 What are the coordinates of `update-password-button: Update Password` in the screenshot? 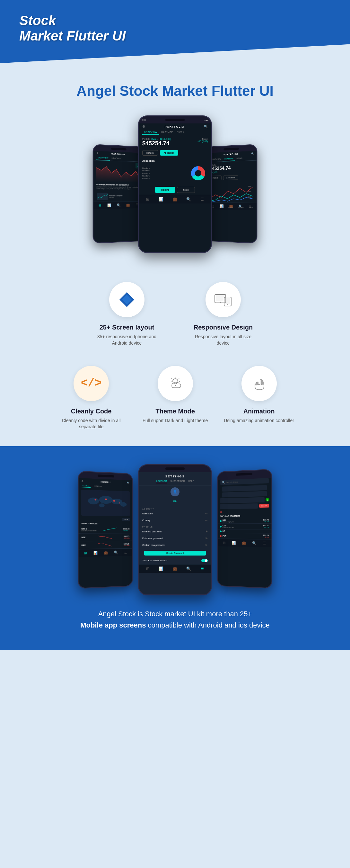 It's located at (175, 553).